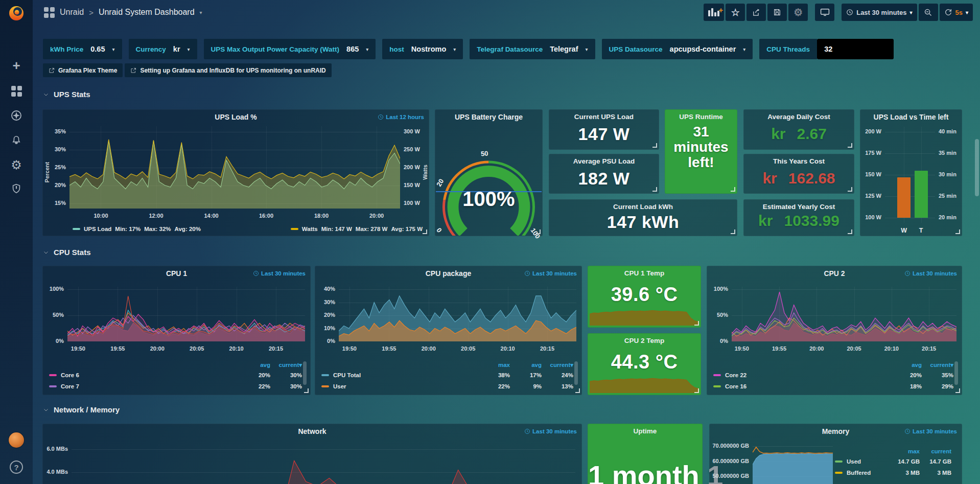  Describe the element at coordinates (773, 461) in the screenshot. I see `memory-chart: 70.000000 GB60.000000 GB50.000000 GB` at that location.